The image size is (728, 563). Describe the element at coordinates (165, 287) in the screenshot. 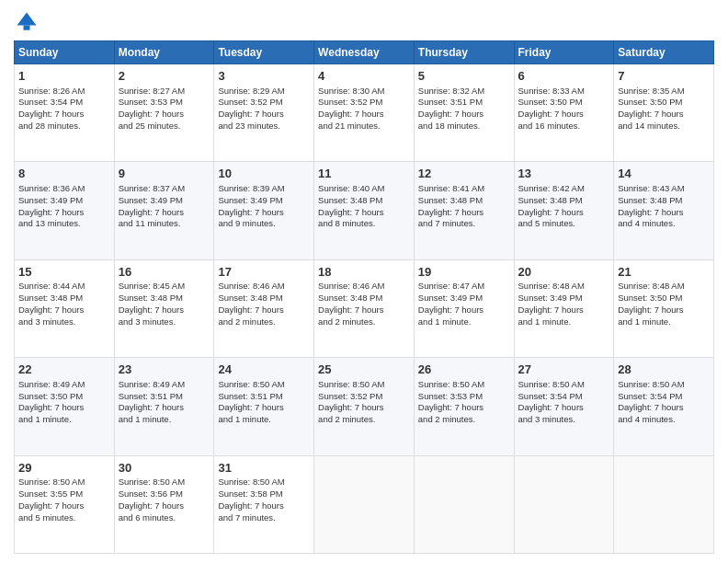

I see `cell-info-line: Sunrise: 8:45 AM` at that location.